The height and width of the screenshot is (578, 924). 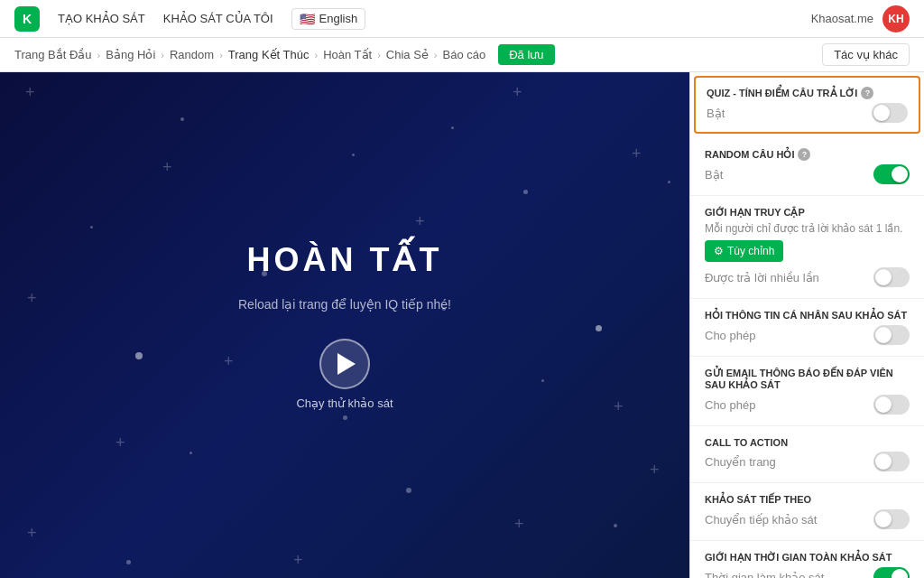 I want to click on setting-time-limit: GIỚI HẠN THỜI GIAN TOÀN KHẢO SÁT Thời gi…, so click(x=807, y=560).